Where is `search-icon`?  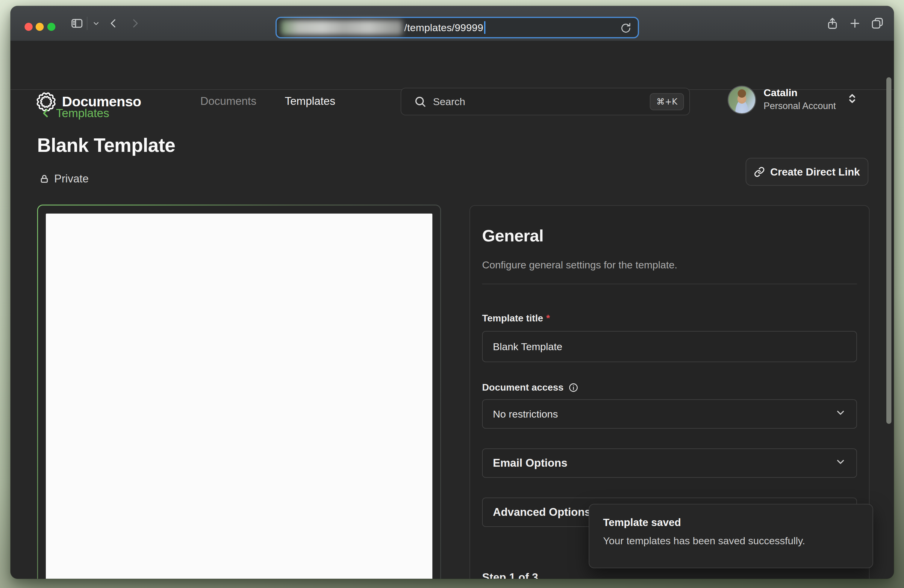 search-icon is located at coordinates (420, 102).